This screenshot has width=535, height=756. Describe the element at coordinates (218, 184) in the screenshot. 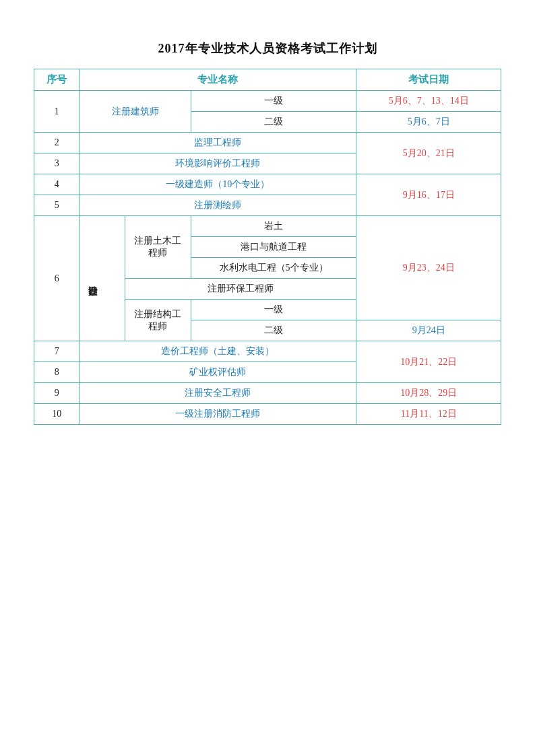

I see `name-4: 一级建造师（10个专业）` at that location.